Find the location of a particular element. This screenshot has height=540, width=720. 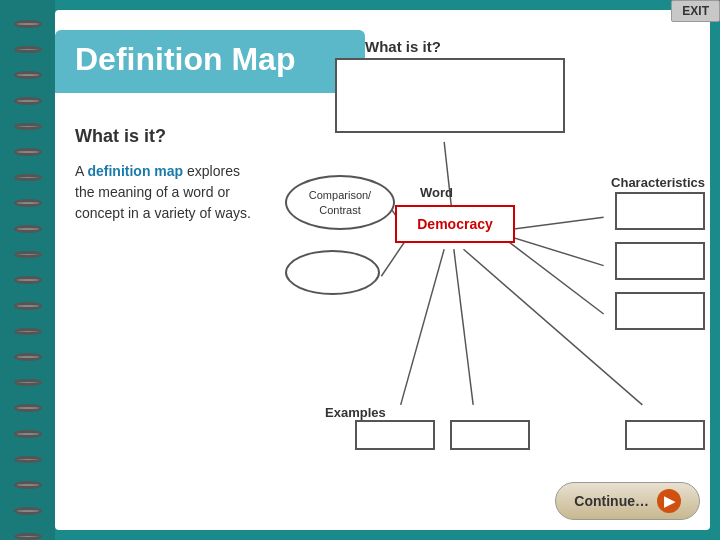

characteristics-label: Characteristics is located at coordinates (658, 182).